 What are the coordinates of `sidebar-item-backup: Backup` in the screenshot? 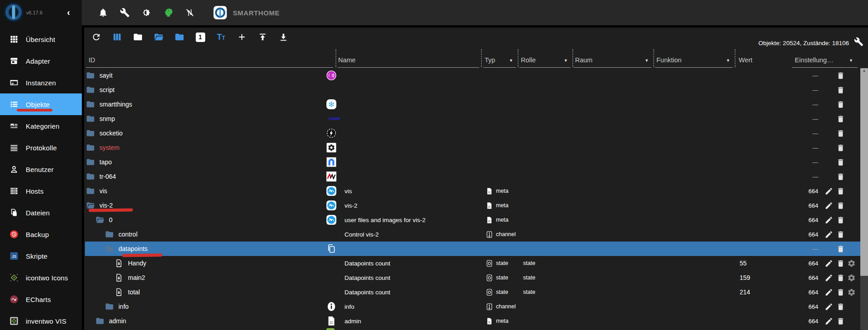 It's located at (41, 234).